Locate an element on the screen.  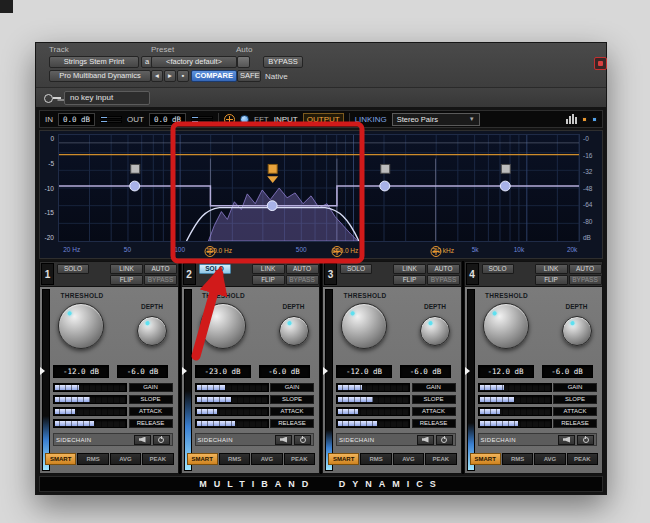
band3-gain-handle is located at coordinates (386, 168).